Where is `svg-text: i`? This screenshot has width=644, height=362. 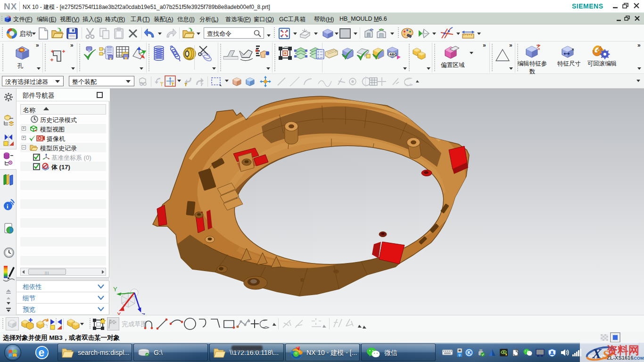 svg-text: i is located at coordinates (8, 206).